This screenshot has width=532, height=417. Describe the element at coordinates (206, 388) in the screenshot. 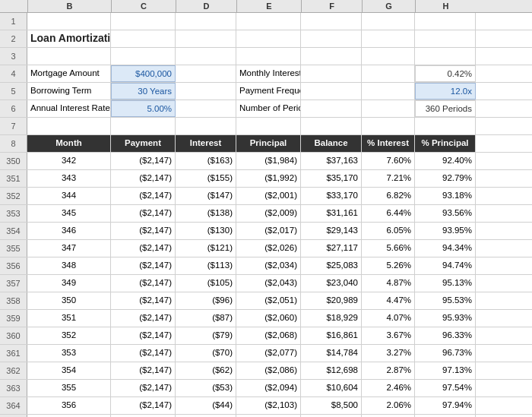

I see `cell-interest: ($53)` at that location.